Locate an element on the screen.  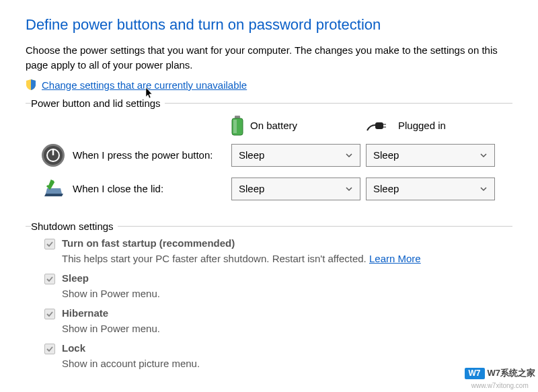
fast-startup-title: Turn on fast startup (recommended) is located at coordinates (148, 243).